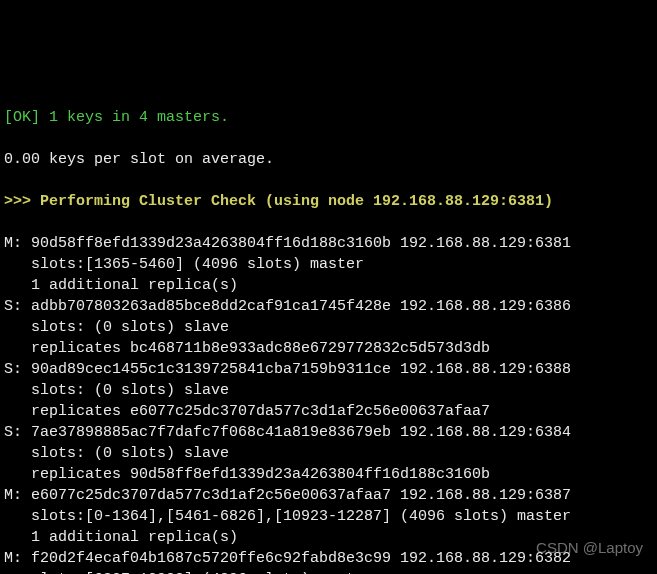  Describe the element at coordinates (328, 244) in the screenshot. I see `node-header: M: 90d58ff8efd1339d23a4263804ff16d188c31…` at that location.